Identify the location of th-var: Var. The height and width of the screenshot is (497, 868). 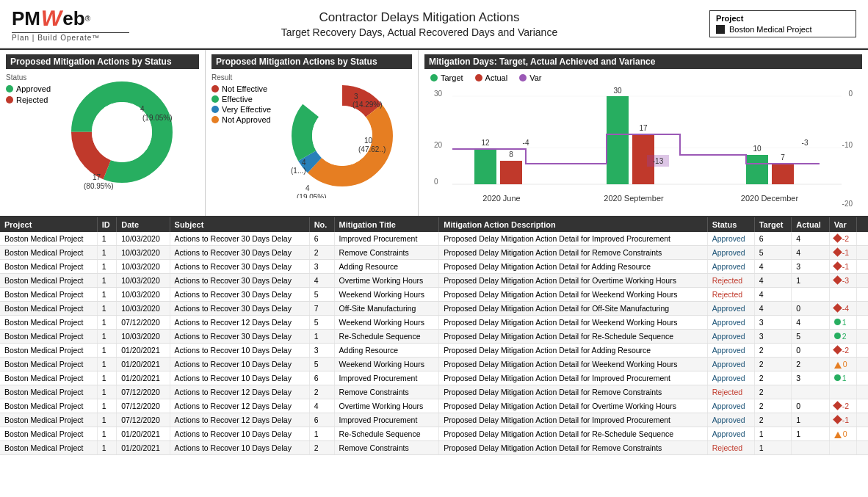
(843, 225).